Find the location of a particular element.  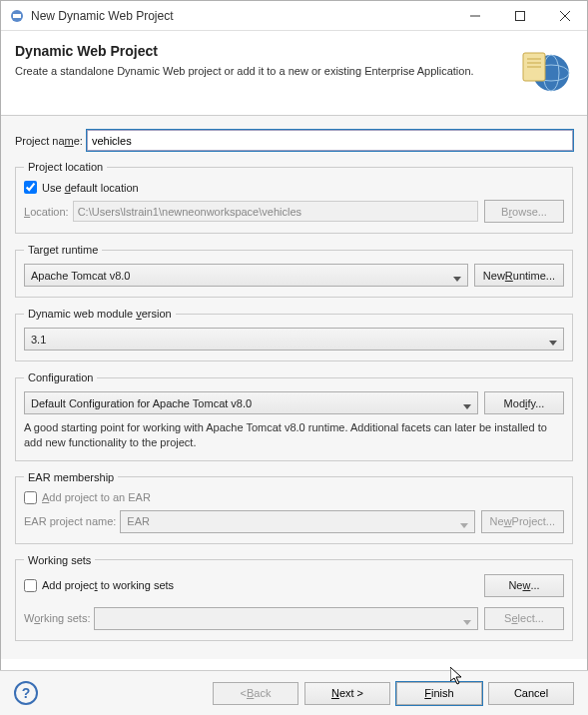

target-runtime-select: Apache Tomcat v8.0 is located at coordinates (246, 276).